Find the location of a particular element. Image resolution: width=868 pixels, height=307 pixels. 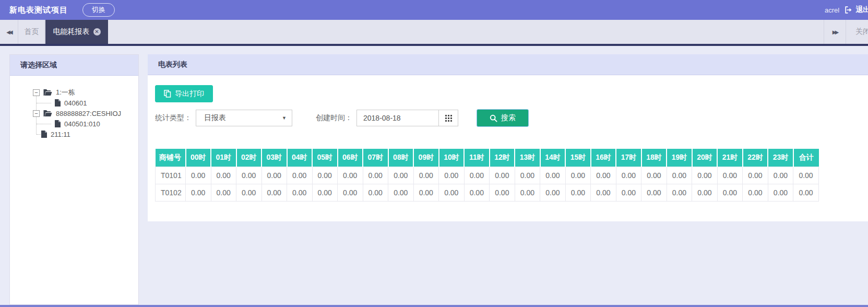

username-label: acrel is located at coordinates (832, 10).